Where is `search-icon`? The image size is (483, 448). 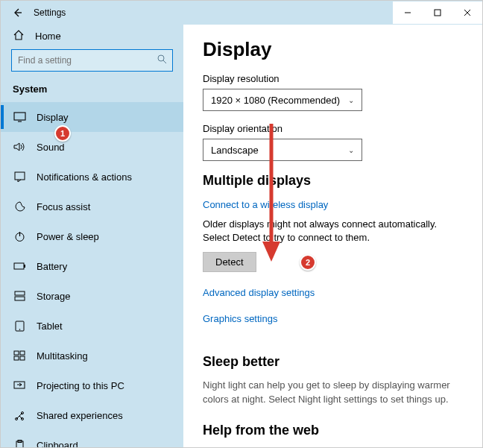 search-icon is located at coordinates (162, 60).